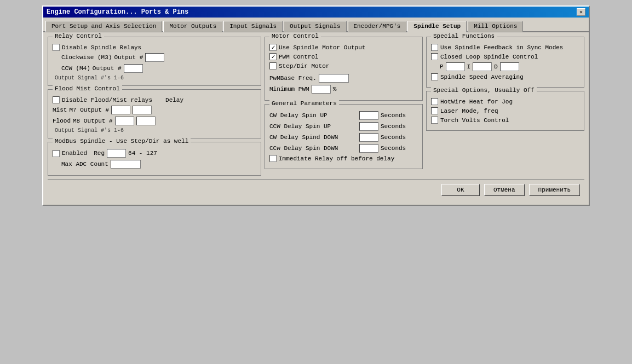  I want to click on hotwire-label: HotWire Heat for Jog, so click(476, 102).